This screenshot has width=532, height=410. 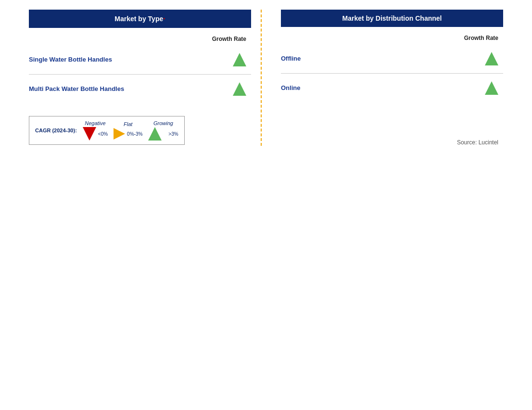 I want to click on flat-arrow-icon, so click(x=119, y=134).